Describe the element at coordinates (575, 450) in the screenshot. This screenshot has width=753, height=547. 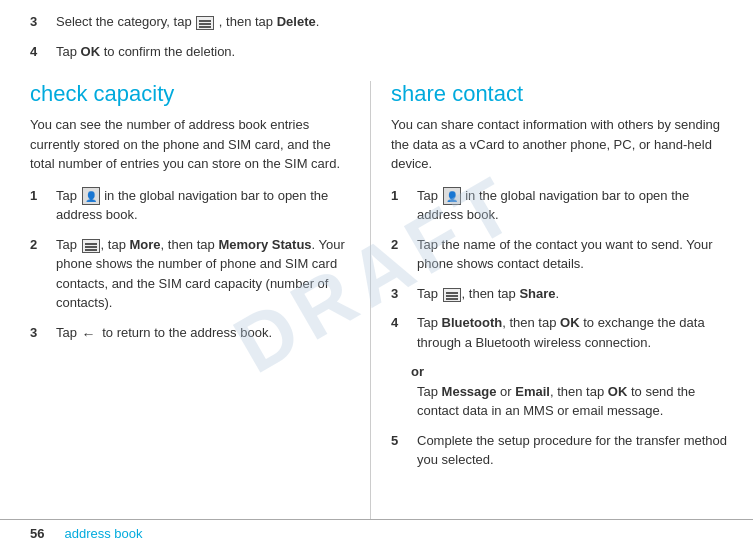
I see `share-step-text-5: Complete the setup procedure for the tra…` at that location.